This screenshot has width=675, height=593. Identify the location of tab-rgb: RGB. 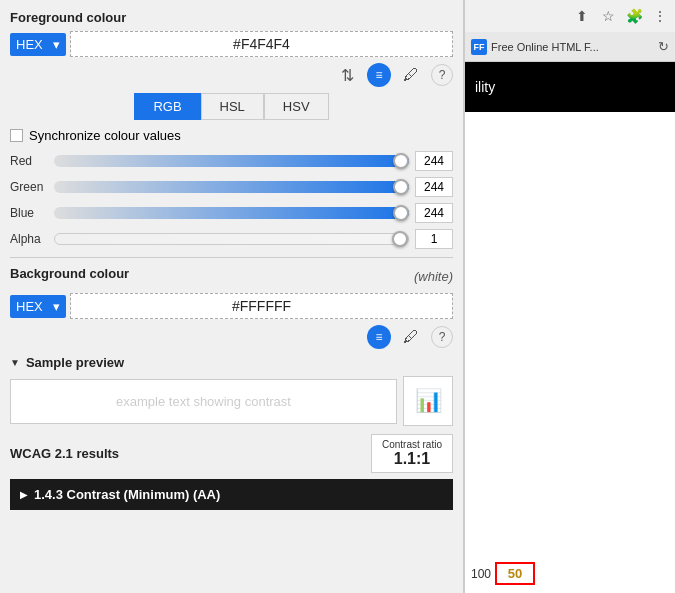
(167, 106).